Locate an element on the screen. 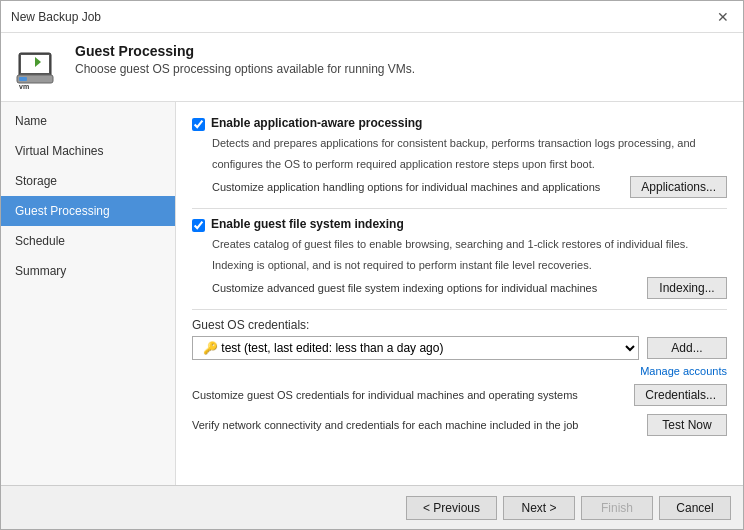 The width and height of the screenshot is (744, 530). sidebar-item-guest-processing: Guest Processing is located at coordinates (88, 211).